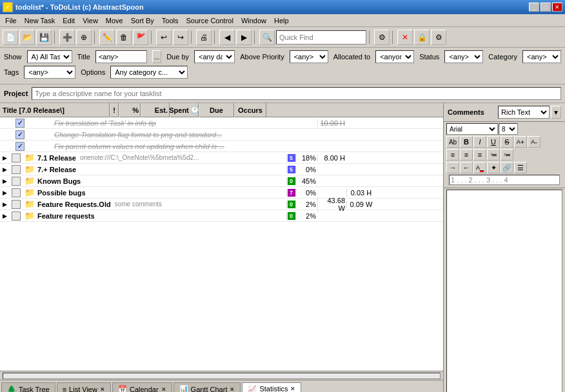 The width and height of the screenshot is (565, 392). What do you see at coordinates (40, 21) in the screenshot?
I see `menu-newtask: New Task` at bounding box center [40, 21].